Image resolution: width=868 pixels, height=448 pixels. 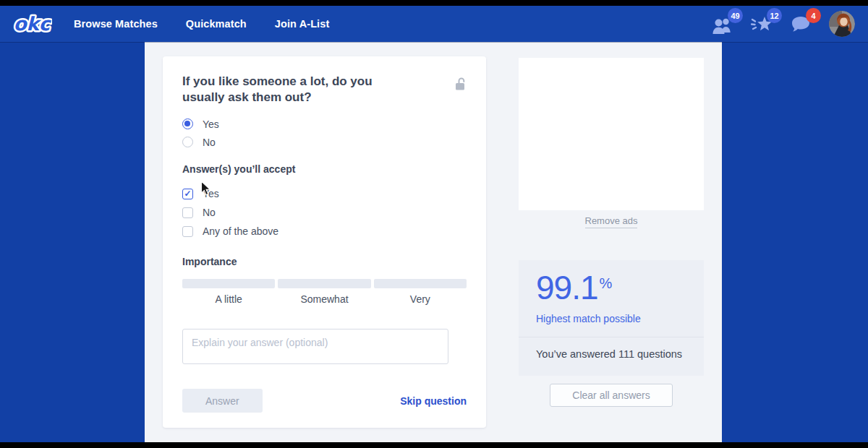 I want to click on top-navbar: okc Browse Matches Quickmatch Join A-Lis…, so click(x=434, y=24).